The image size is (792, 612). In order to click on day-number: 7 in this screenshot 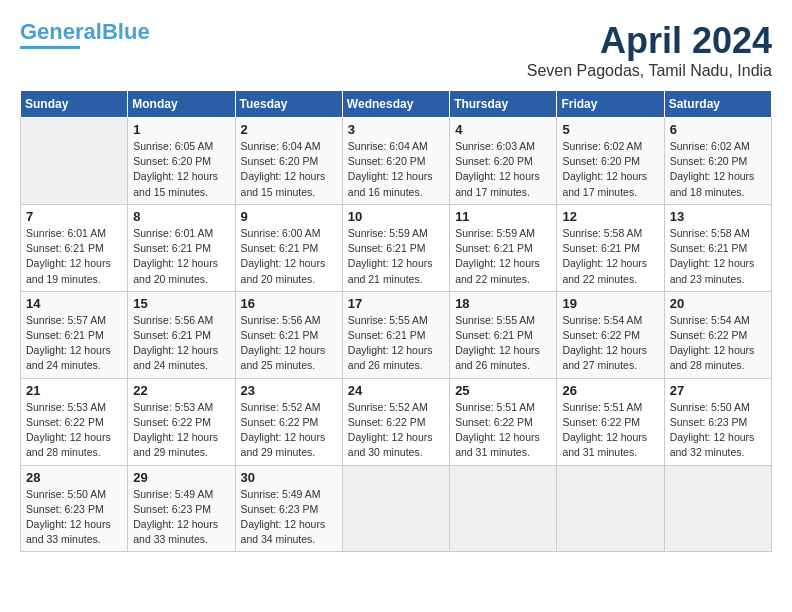, I will do `click(74, 216)`.